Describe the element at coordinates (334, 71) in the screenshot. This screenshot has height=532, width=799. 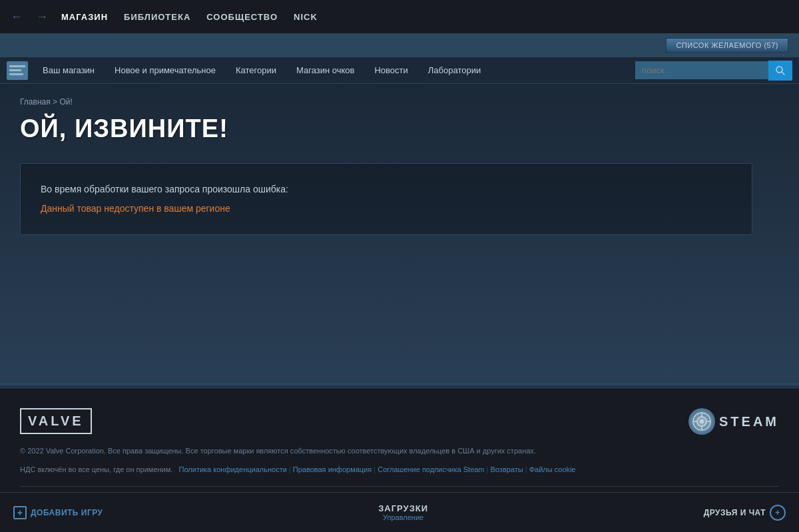
I see `store-nav-items: Ваш магазин Новое и примечательное Катег…` at that location.